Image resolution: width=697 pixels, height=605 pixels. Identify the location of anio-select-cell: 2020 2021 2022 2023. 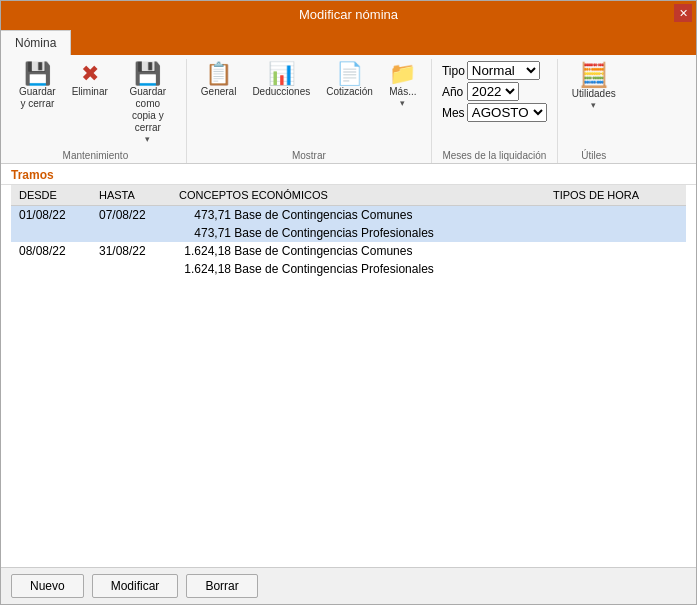
(507, 92).